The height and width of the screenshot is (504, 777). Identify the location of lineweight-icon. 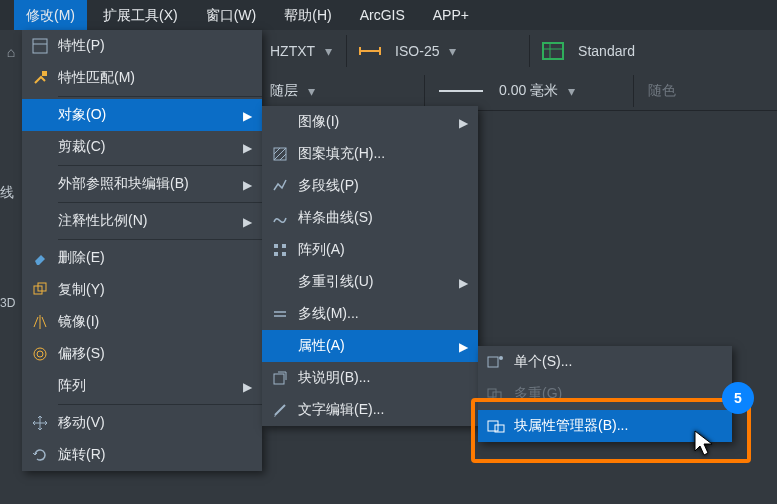
(461, 91).